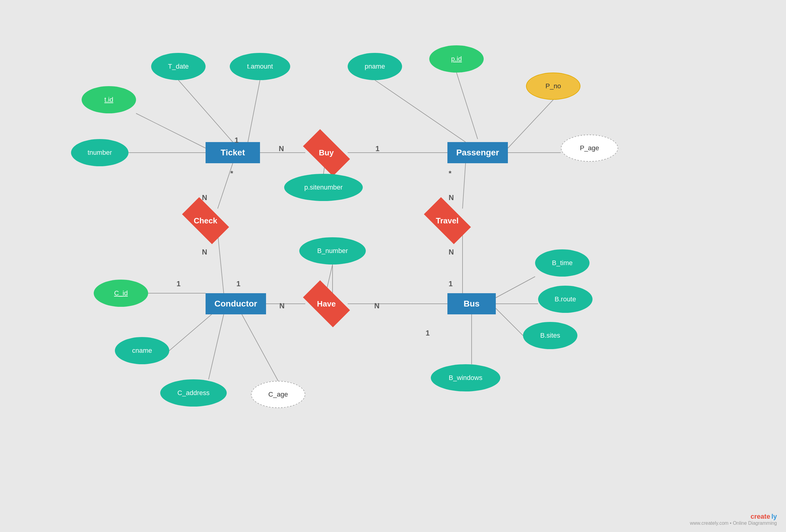 The height and width of the screenshot is (532, 786). I want to click on relationship-travel: Travel, so click(447, 221).